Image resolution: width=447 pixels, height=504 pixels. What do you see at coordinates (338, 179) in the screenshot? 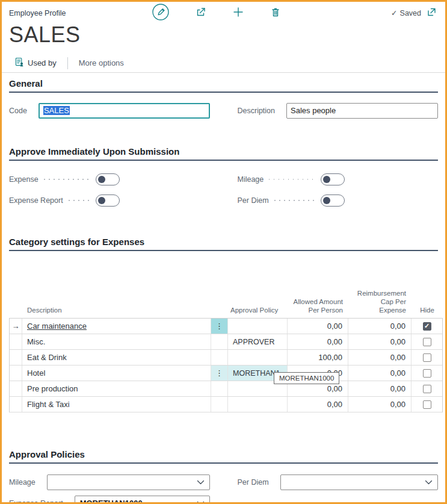
I see `mileage-toggle-row: Mileage` at bounding box center [338, 179].